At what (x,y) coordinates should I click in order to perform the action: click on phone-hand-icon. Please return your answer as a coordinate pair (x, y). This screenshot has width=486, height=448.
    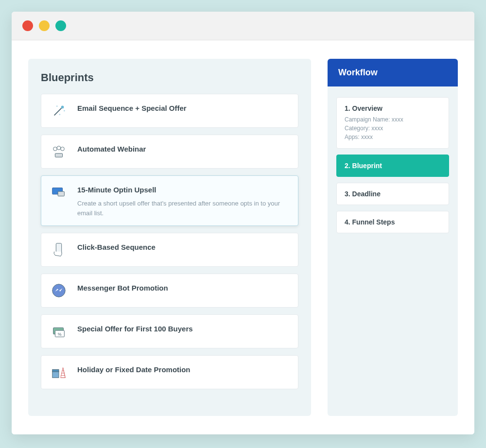
    Looking at the image, I should click on (59, 250).